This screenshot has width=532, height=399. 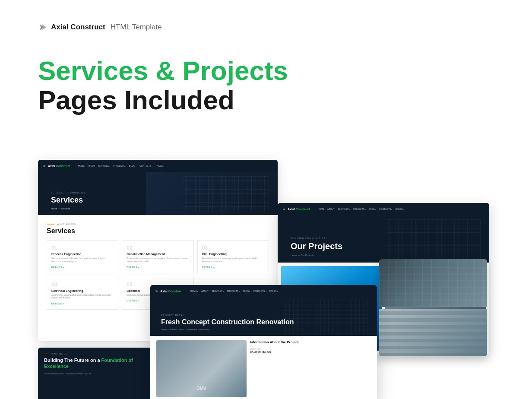 I want to click on service-card-2-link: DETAILS +, so click(x=158, y=267).